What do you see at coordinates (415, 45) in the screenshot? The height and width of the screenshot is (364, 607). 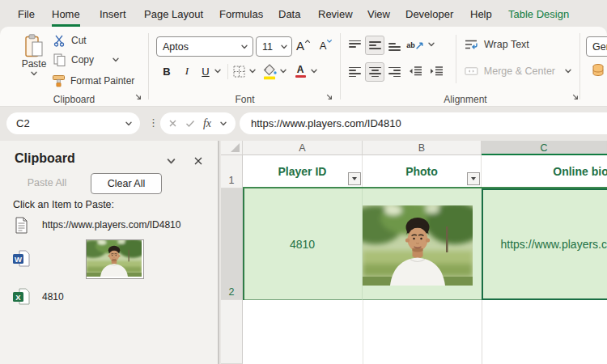 I see `orientation-button: ab` at bounding box center [415, 45].